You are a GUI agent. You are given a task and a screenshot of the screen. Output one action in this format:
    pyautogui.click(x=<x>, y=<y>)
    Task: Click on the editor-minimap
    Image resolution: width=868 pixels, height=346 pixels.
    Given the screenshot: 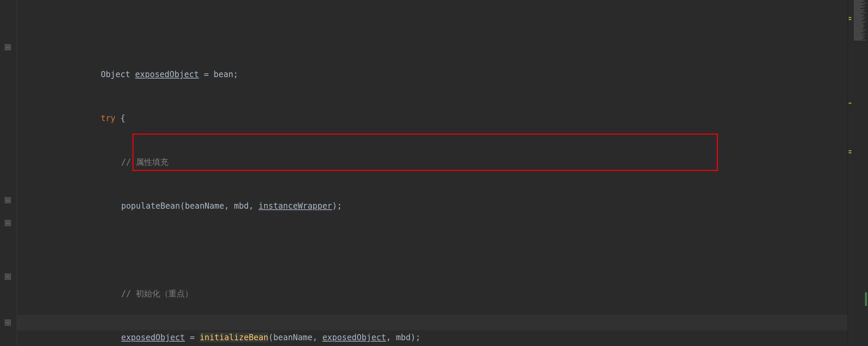 What is the action you would take?
    pyautogui.click(x=858, y=173)
    